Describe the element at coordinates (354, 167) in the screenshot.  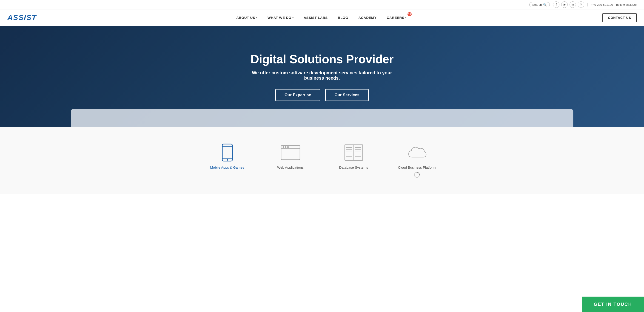
I see `database-label: Database Systems` at that location.